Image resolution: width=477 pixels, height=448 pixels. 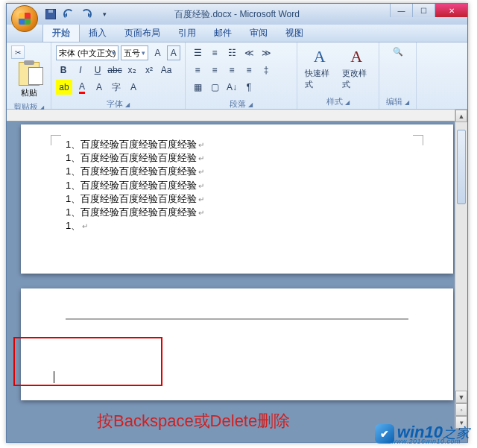 I want to click on window-title: 百度经验.docx - Microsoft Word, so click(x=237, y=15).